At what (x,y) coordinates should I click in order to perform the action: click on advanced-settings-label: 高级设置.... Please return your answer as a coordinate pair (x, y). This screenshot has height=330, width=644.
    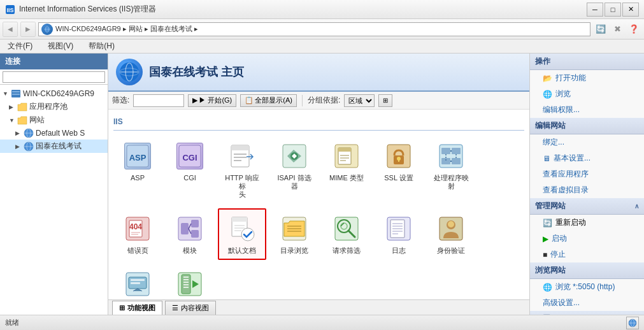
    Looking at the image, I should click on (561, 303).